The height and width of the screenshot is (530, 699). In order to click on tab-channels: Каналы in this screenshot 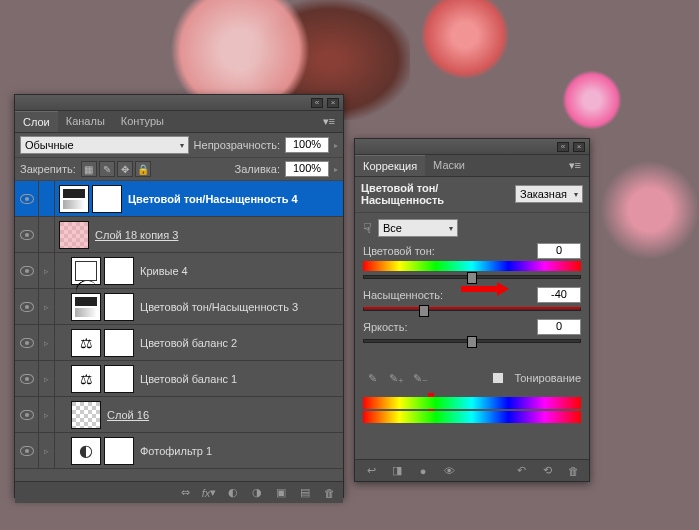, I will do `click(86, 122)`.